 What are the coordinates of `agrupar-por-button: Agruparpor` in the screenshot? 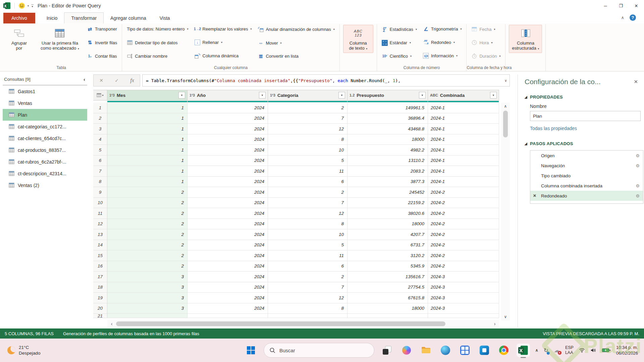 It's located at (19, 42).